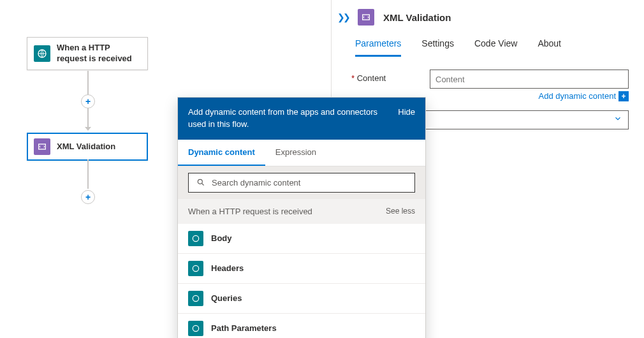  Describe the element at coordinates (222, 239) in the screenshot. I see `dc-item-label: Body` at that location.